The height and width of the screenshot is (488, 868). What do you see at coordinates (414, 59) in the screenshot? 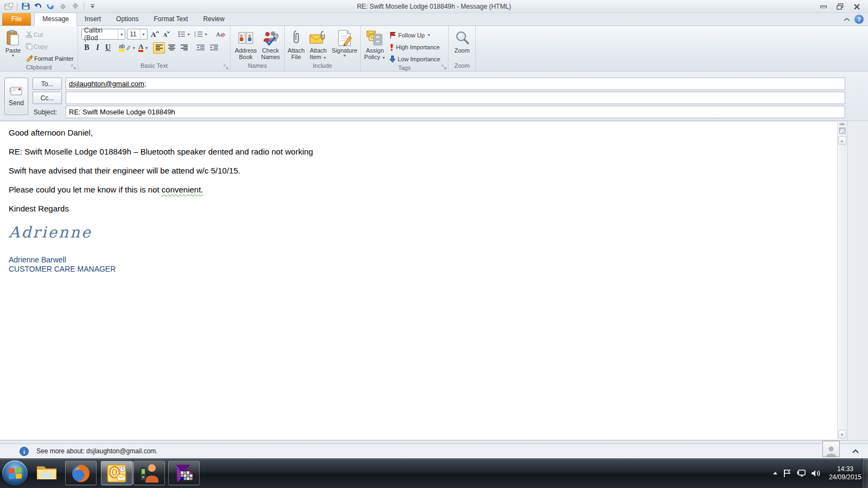
I see `low-importance-button: Low Importance` at bounding box center [414, 59].